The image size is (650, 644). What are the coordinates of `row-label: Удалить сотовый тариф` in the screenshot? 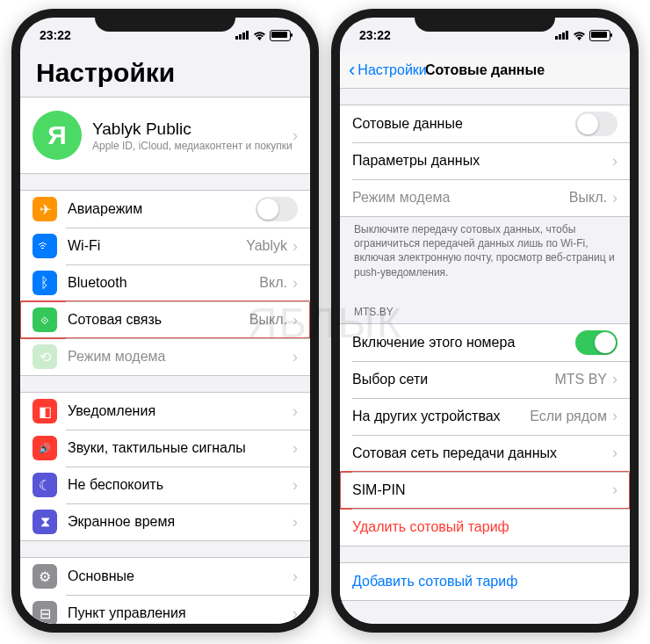 It's located at (485, 527).